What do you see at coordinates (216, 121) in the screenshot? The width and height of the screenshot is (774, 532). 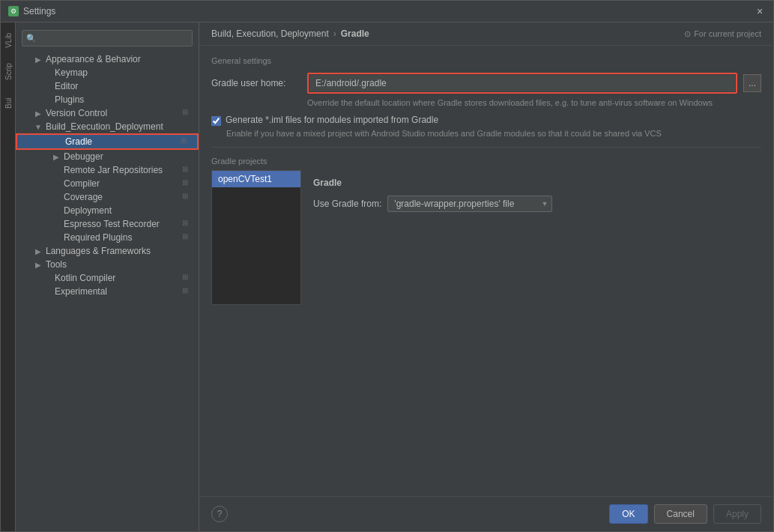 I see `generate-iml-checkbox` at bounding box center [216, 121].